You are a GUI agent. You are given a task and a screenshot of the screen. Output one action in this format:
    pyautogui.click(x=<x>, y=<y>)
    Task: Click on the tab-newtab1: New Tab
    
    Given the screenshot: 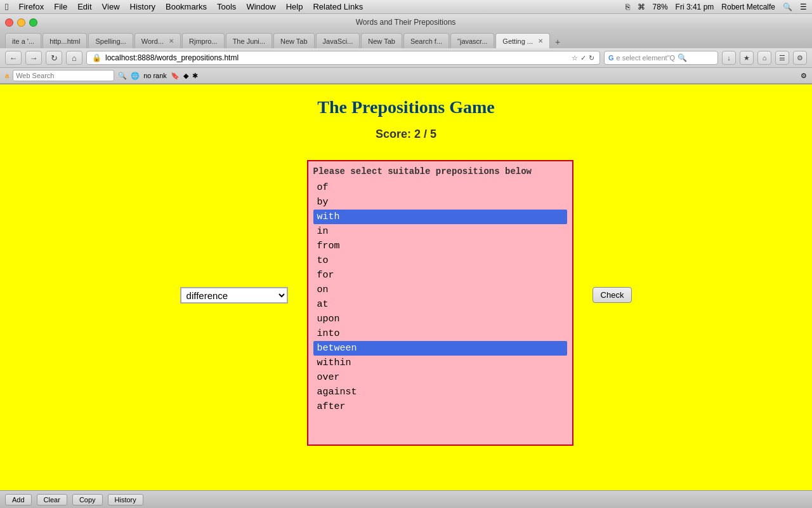 What is the action you would take?
    pyautogui.click(x=294, y=41)
    